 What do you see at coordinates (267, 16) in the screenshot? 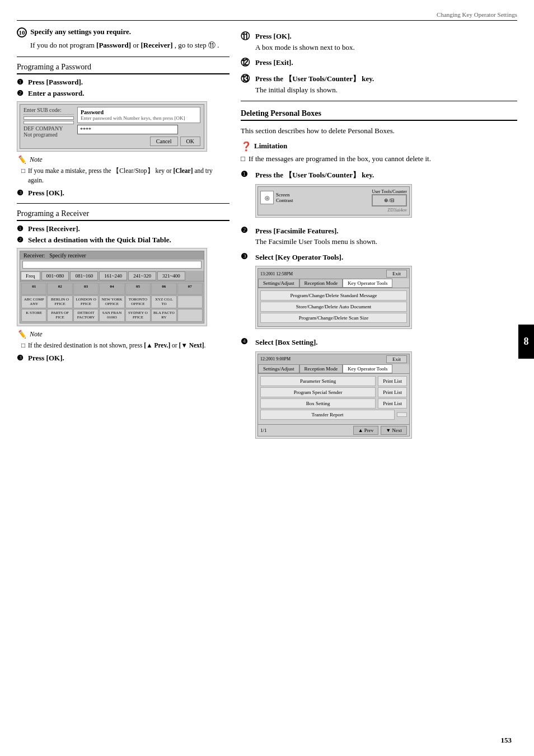
I see `page-header: Changing Key Operator Settings` at bounding box center [267, 16].